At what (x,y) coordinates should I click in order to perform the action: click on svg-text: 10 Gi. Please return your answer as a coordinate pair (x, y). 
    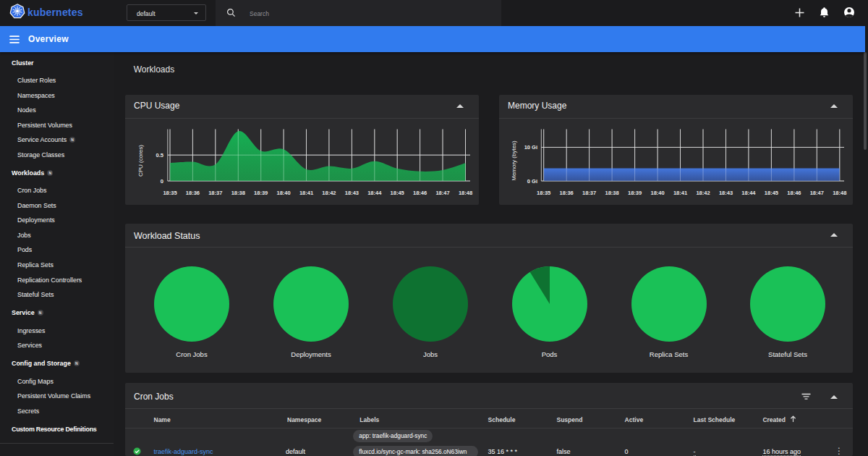
    Looking at the image, I should click on (531, 148).